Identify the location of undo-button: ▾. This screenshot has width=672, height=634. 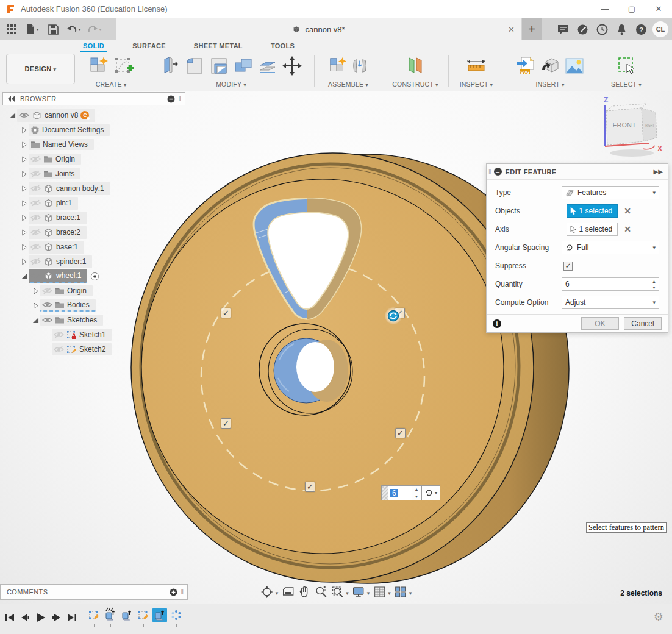
(74, 29).